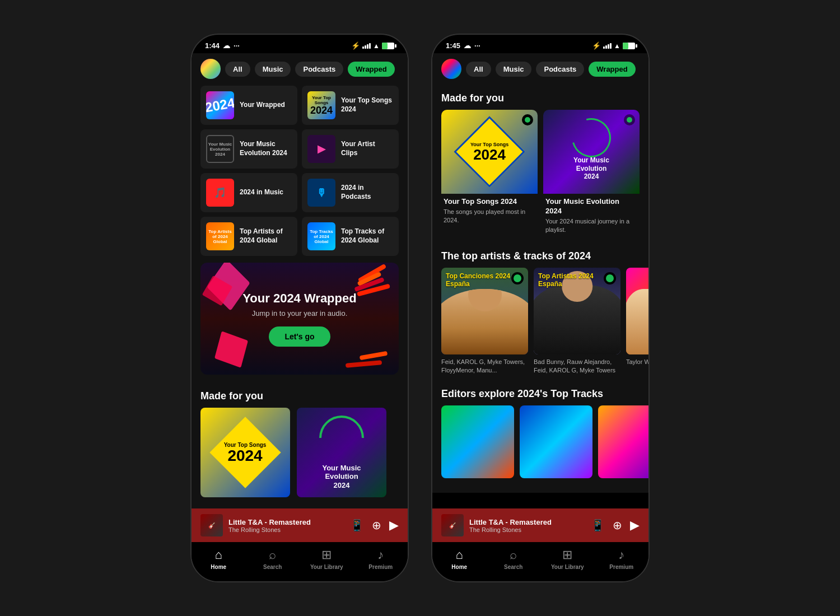  Describe the element at coordinates (321, 105) in the screenshot. I see `topsongs-thumb-1: Your Top Songs 2024` at that location.